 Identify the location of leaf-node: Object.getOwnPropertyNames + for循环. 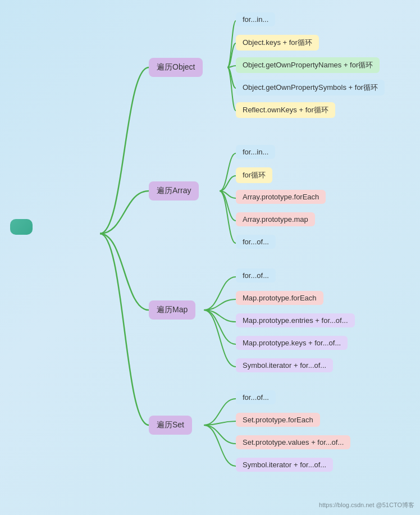
(308, 65).